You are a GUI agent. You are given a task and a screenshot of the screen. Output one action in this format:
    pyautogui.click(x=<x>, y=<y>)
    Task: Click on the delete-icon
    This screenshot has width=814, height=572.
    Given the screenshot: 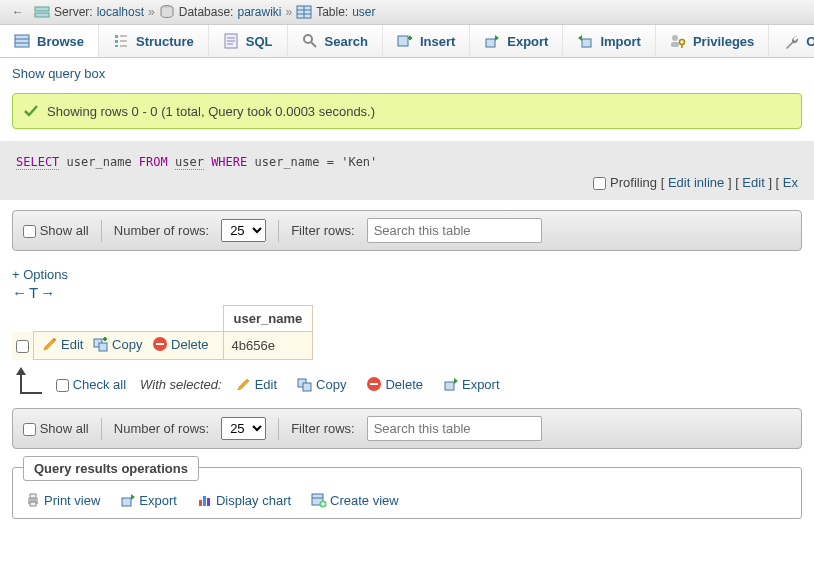 What is the action you would take?
    pyautogui.click(x=374, y=384)
    